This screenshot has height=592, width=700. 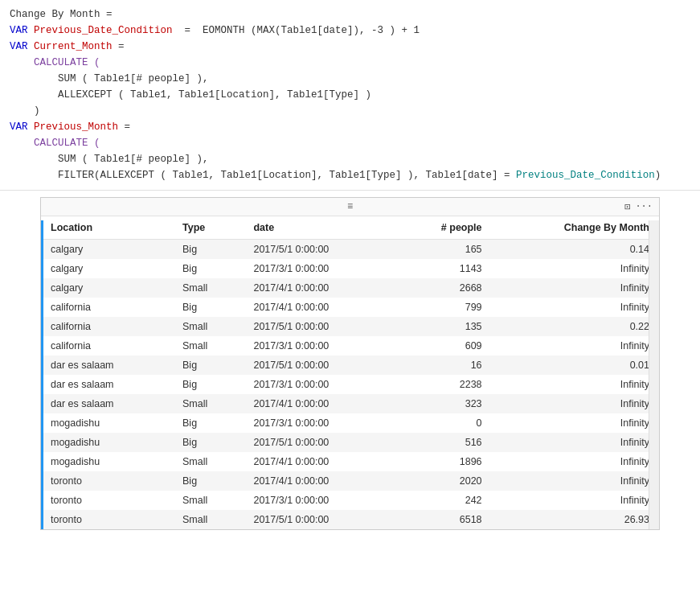 What do you see at coordinates (263, 175) in the screenshot?
I see `code-token: FILTER(ALLEXCEPT ( Table1, Table1[Locati…` at bounding box center [263, 175].